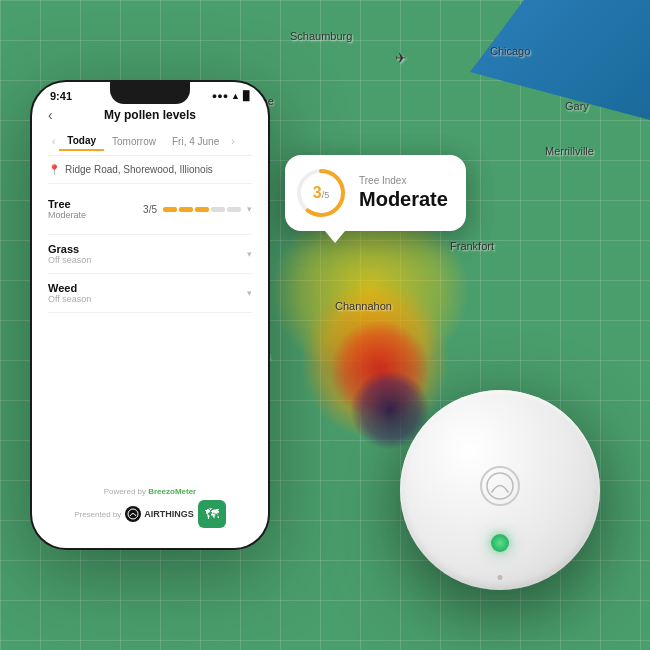 This screenshot has height=650, width=650. I want to click on map-label-channahon: Channahon, so click(364, 306).